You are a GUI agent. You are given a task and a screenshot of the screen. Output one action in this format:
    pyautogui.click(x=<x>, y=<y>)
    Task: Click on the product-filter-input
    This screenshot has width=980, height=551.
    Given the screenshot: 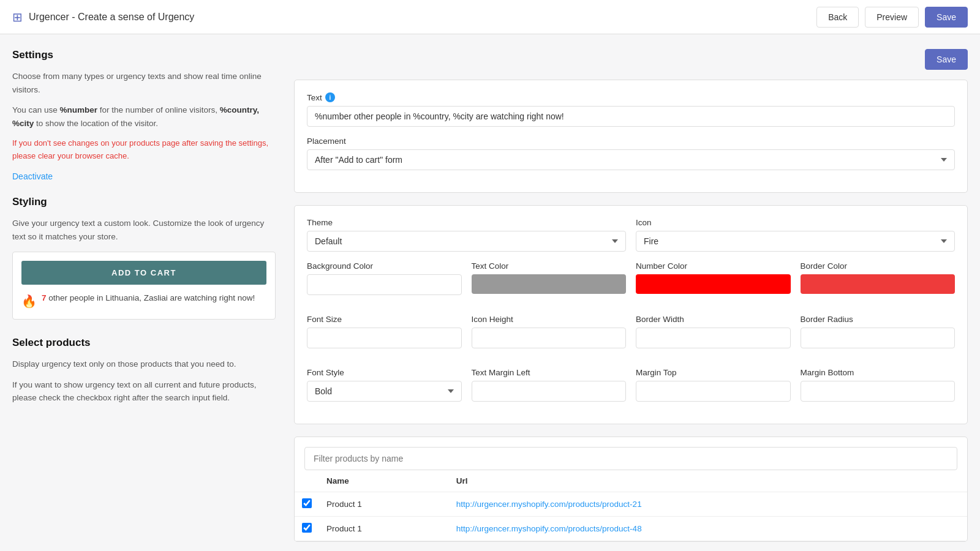 What is the action you would take?
    pyautogui.click(x=631, y=459)
    